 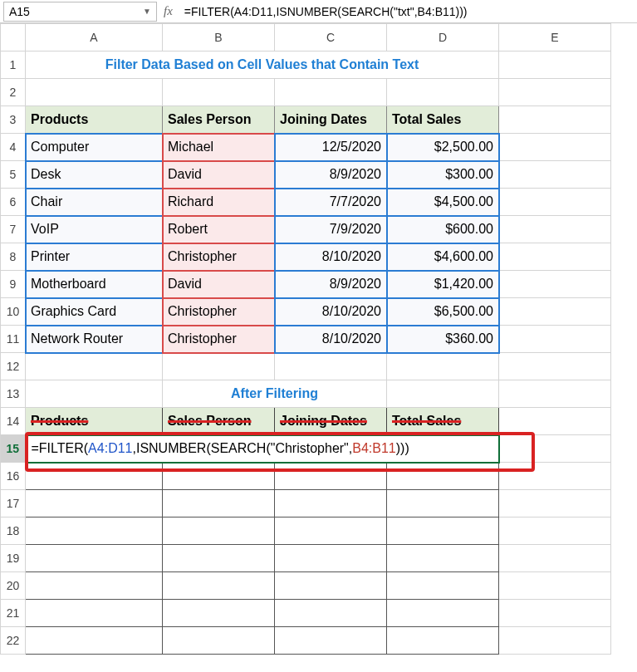 I want to click on cell-product: Printer, so click(x=95, y=258).